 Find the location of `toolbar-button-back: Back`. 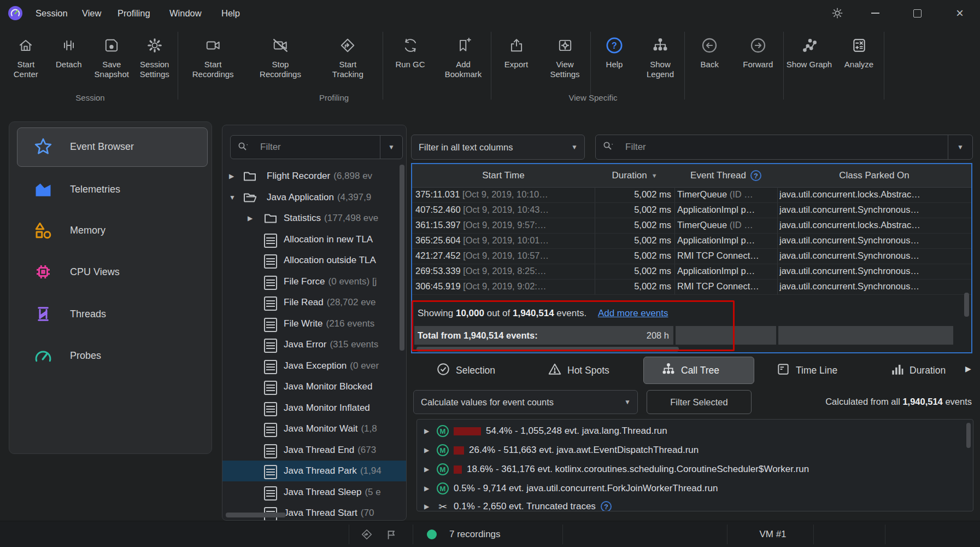

toolbar-button-back: Back is located at coordinates (709, 50).